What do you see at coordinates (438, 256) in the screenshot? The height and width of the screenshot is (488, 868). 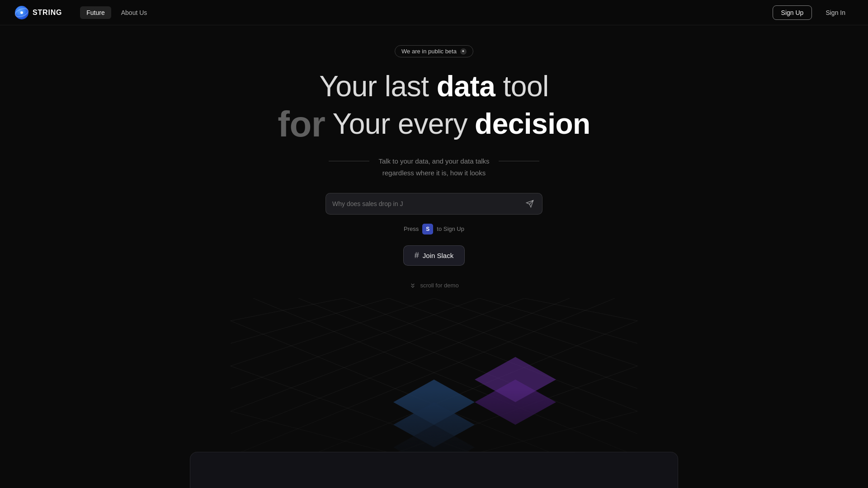 I see `join-slack-label: Join Slack` at bounding box center [438, 256].